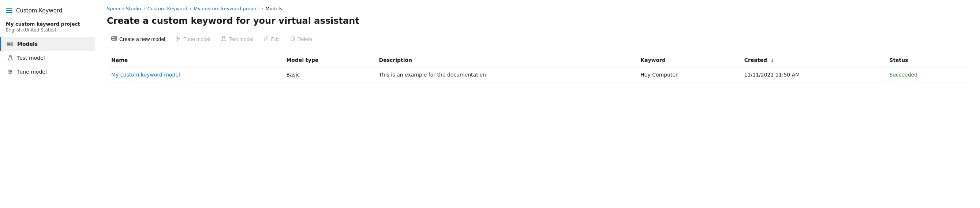 Image resolution: width=980 pixels, height=208 pixels. Describe the element at coordinates (274, 8) in the screenshot. I see `breadcrumb-models: Models` at that location.